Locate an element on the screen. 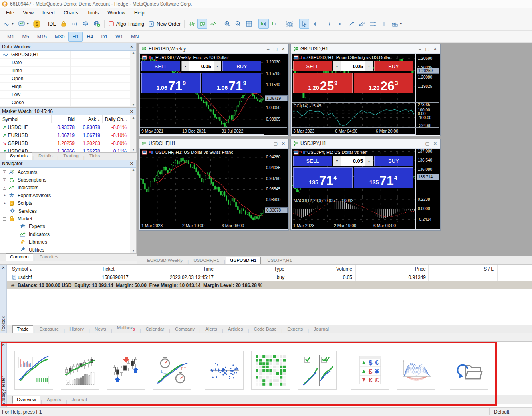 This screenshot has width=532, height=416. vertical-line-button is located at coordinates (329, 24).